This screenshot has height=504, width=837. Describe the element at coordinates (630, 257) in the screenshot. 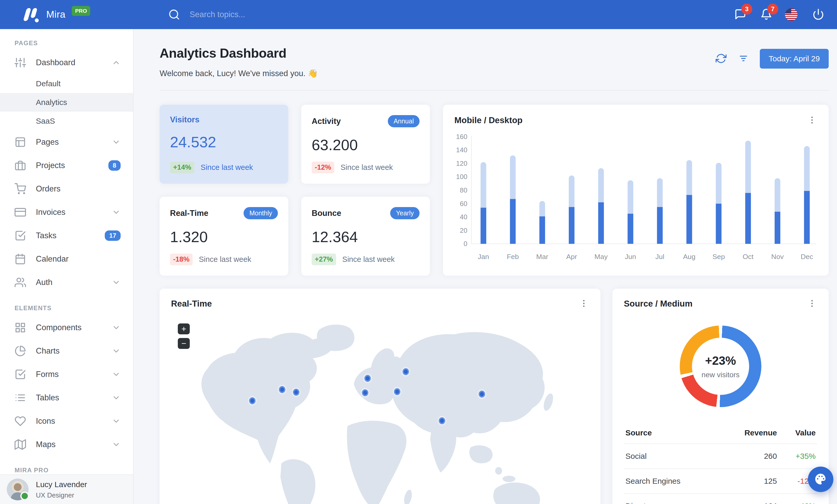

I see `svg-text: Jun` at that location.